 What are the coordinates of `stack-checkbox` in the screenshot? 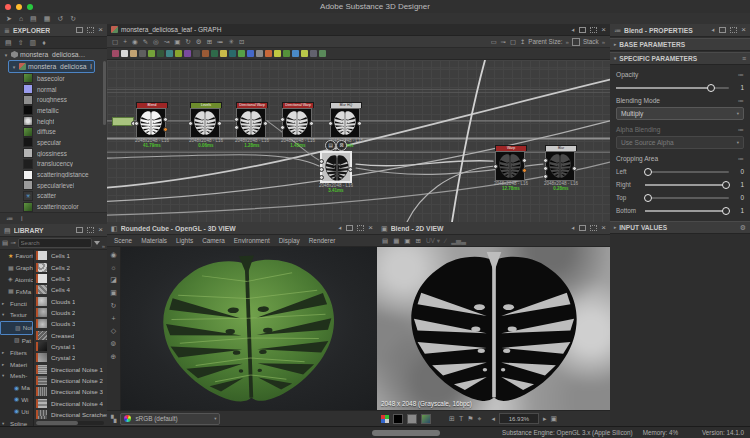 It's located at (576, 42).